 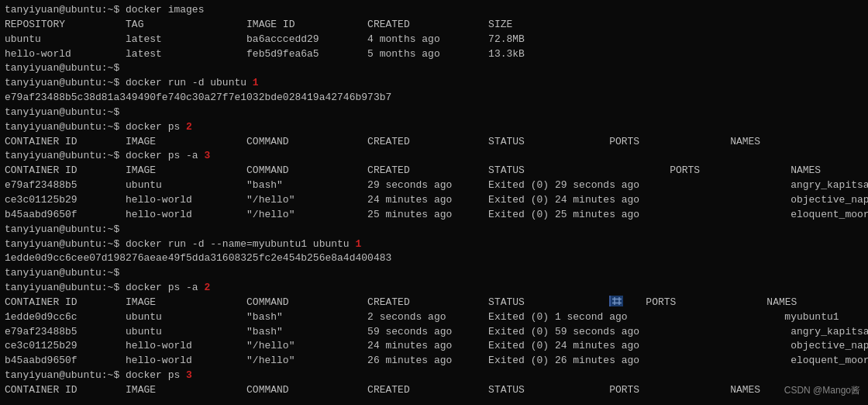 I want to click on line-2: ubuntu latest ba6acccedd29 4 months ago …, so click(x=434, y=40).